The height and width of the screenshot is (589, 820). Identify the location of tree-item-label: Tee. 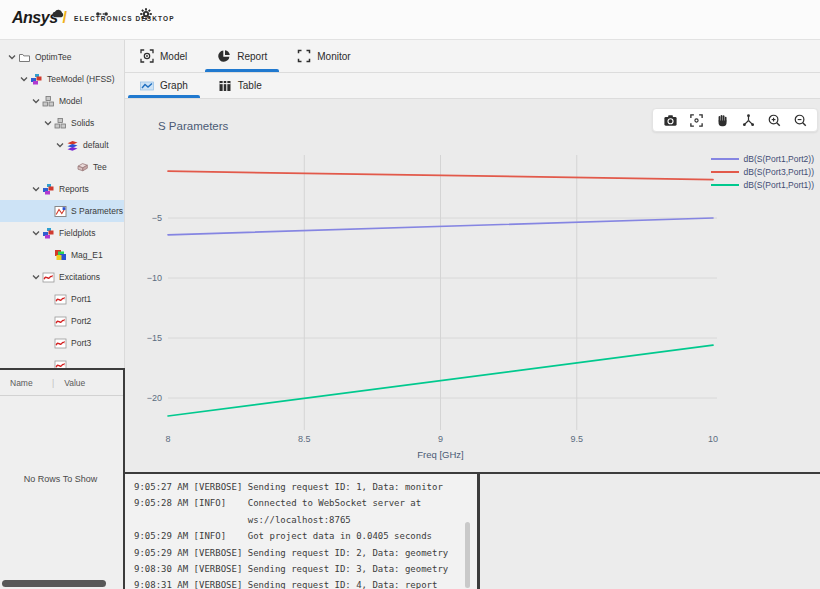
(100, 167).